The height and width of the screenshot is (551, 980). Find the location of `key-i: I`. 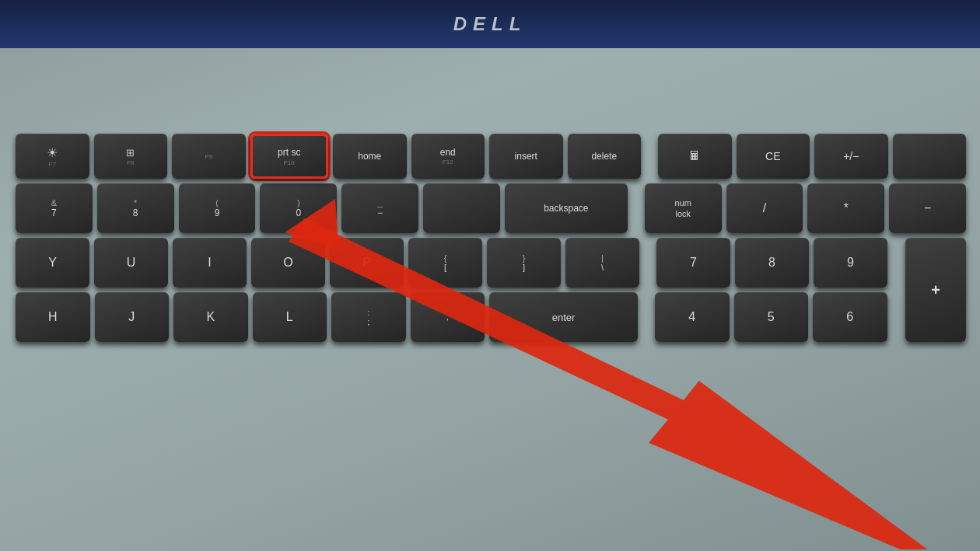

key-i: I is located at coordinates (210, 263).